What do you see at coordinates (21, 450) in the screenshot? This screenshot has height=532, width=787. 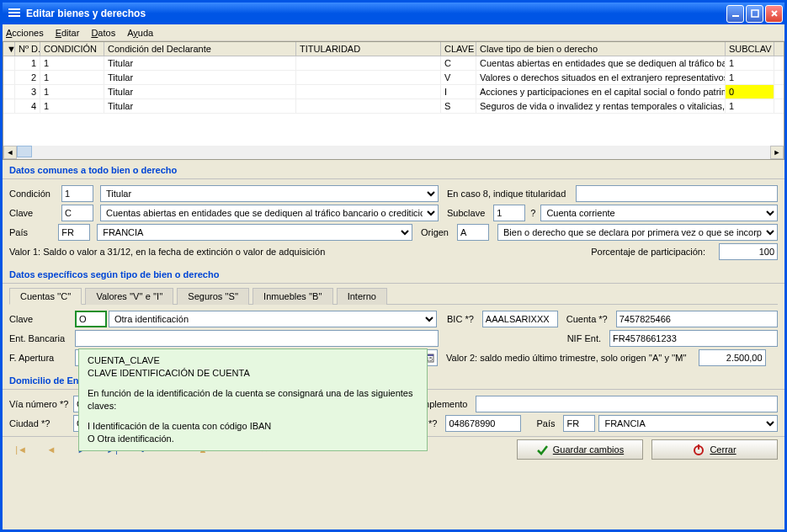 I see `nav-first-icon: |◄` at bounding box center [21, 450].